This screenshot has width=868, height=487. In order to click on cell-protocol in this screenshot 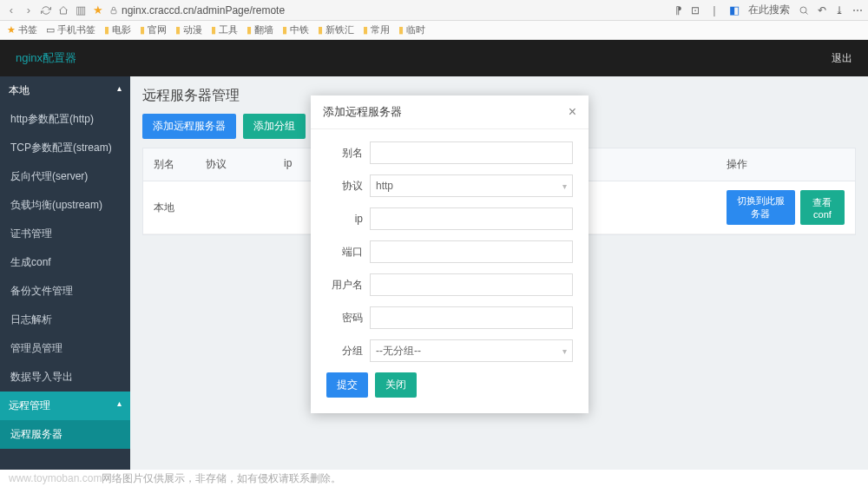, I will do `click(234, 207)`.